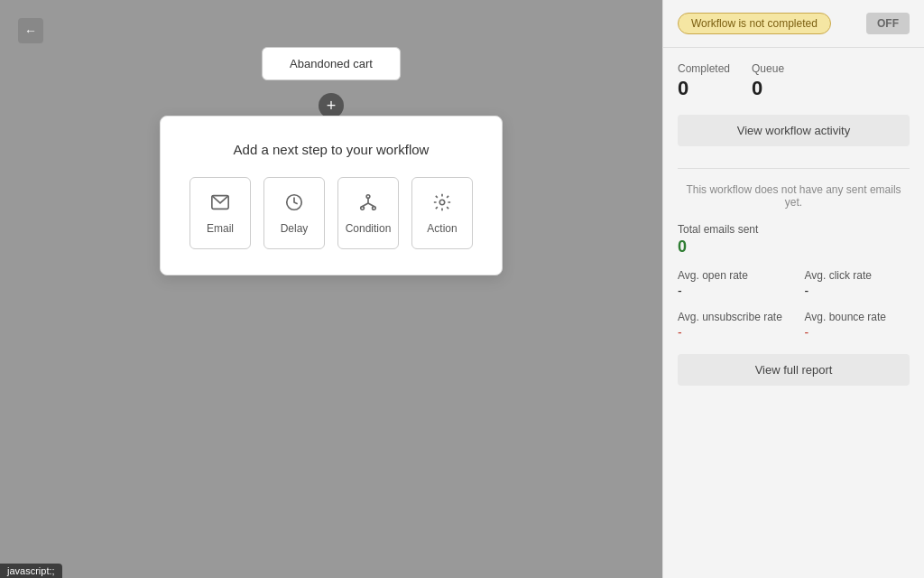  What do you see at coordinates (794, 325) in the screenshot?
I see `unsub-bounce-row: Avg. unsubscribe rate - Avg. bounce rate…` at bounding box center [794, 325].